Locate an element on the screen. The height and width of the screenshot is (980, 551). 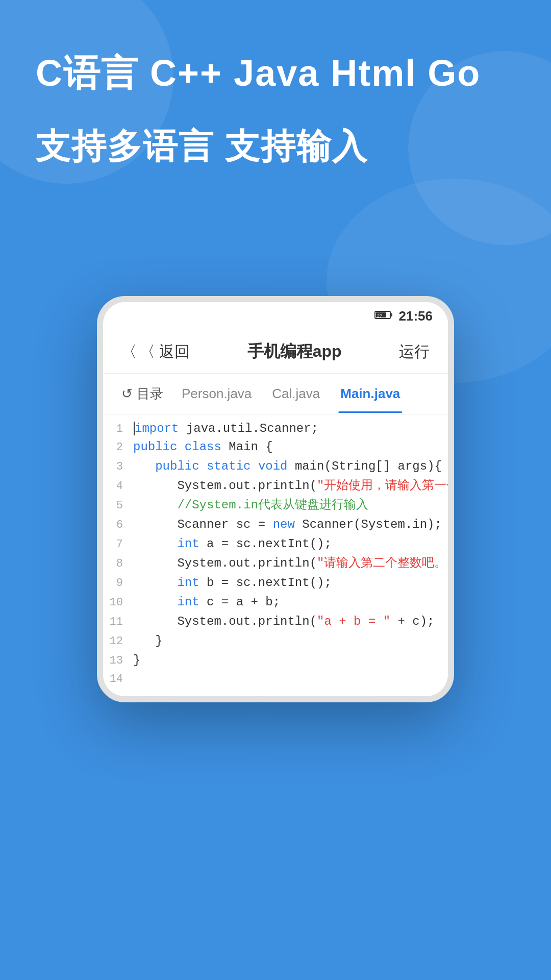
status-bar: 27 21:56 is located at coordinates (276, 316).